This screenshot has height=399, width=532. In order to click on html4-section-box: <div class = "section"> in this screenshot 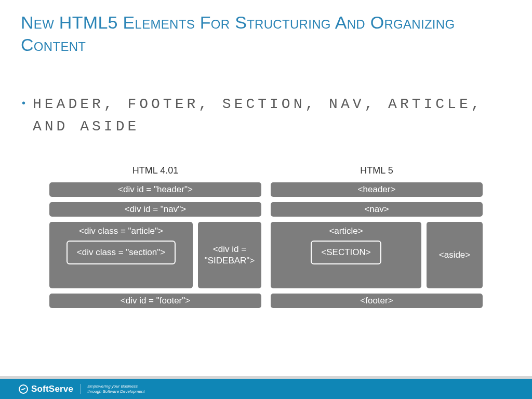, I will do `click(121, 252)`.